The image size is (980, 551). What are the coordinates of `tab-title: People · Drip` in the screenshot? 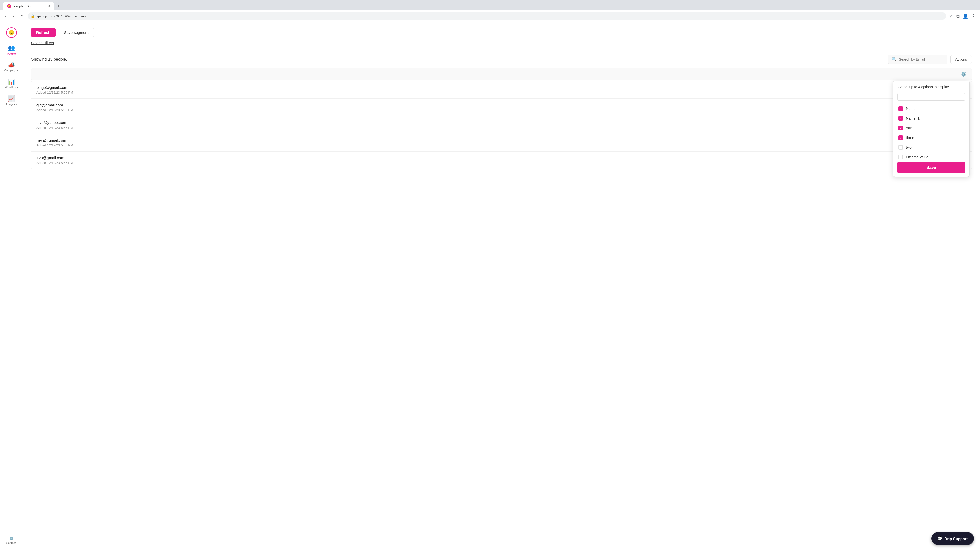 It's located at (23, 6).